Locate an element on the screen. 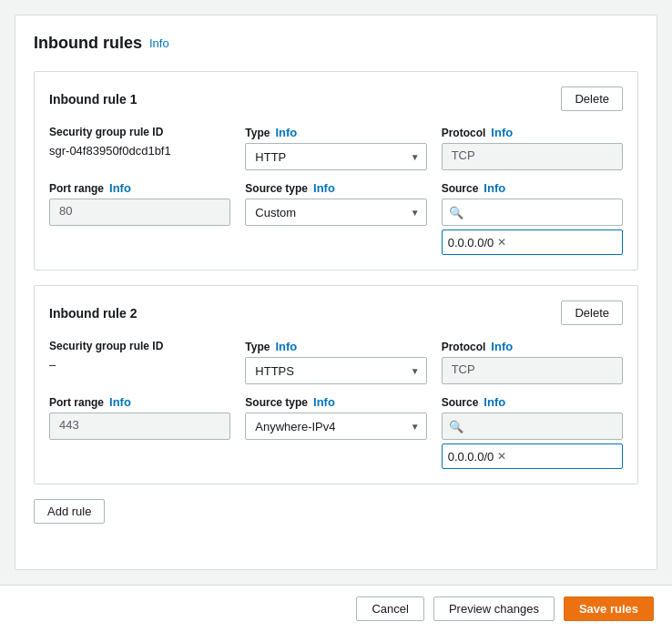 The image size is (672, 632). rule-1-delete-button: Delete is located at coordinates (592, 98).